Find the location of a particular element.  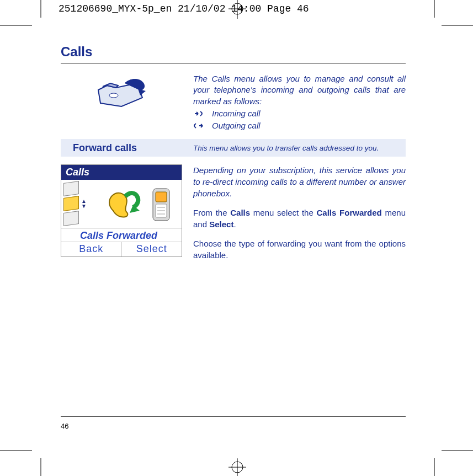

folder-icon is located at coordinates (121, 94).